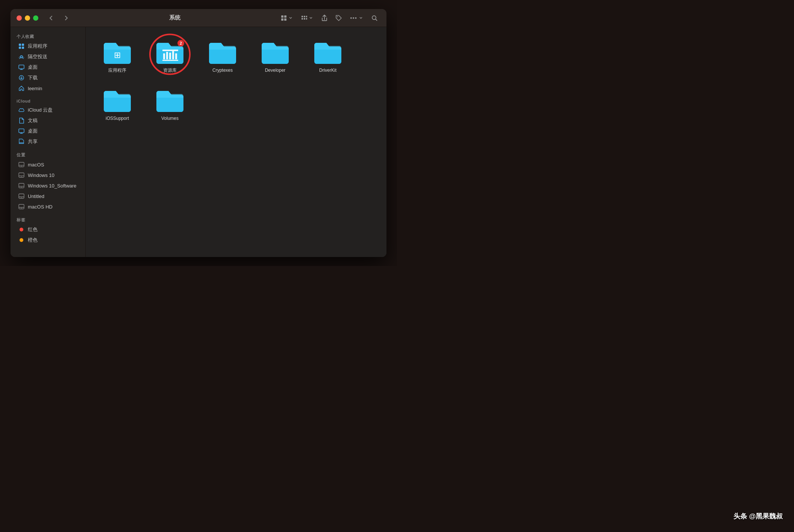 The height and width of the screenshot is (532, 794). What do you see at coordinates (223, 52) in the screenshot?
I see `folder-icon-cryptexes` at bounding box center [223, 52].